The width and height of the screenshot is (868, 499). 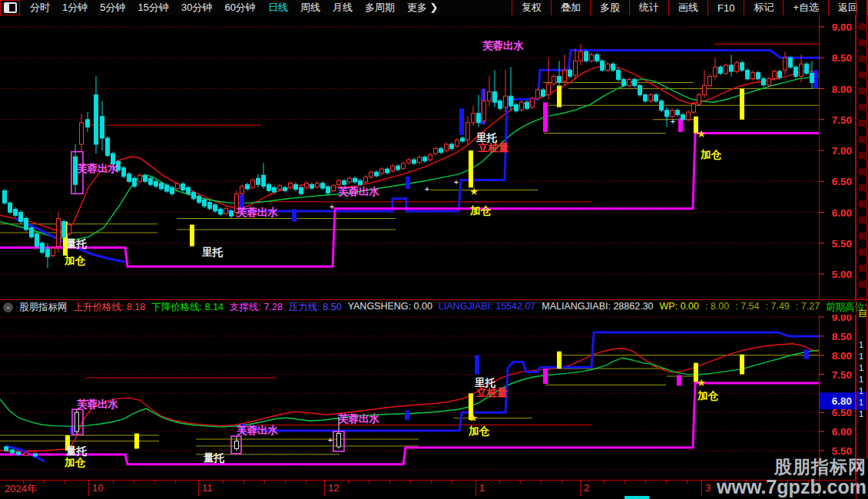 What do you see at coordinates (842, 319) in the screenshot?
I see `axis-label: 9.00` at bounding box center [842, 319].